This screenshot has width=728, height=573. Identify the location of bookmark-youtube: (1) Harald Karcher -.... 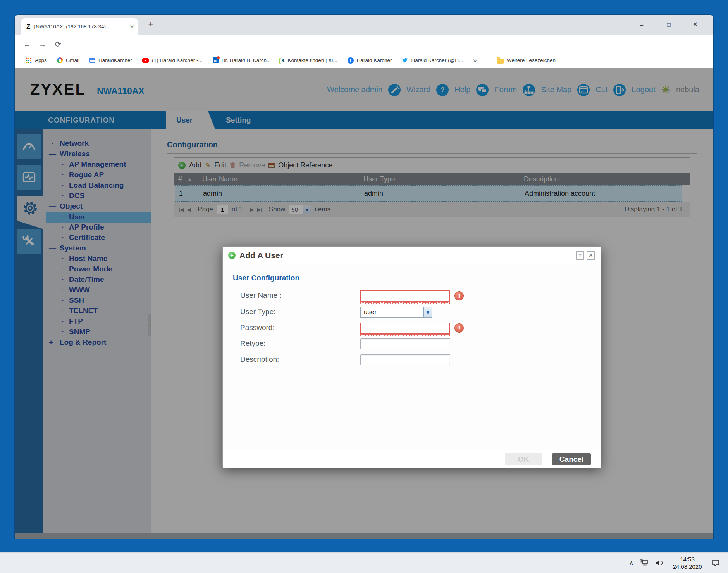
(172, 60).